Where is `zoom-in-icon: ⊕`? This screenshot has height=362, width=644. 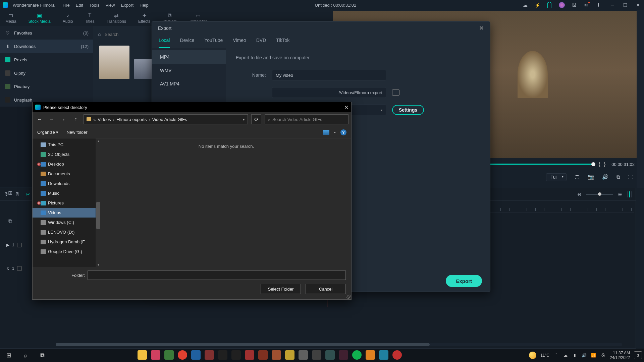 zoom-in-icon: ⊕ is located at coordinates (620, 194).